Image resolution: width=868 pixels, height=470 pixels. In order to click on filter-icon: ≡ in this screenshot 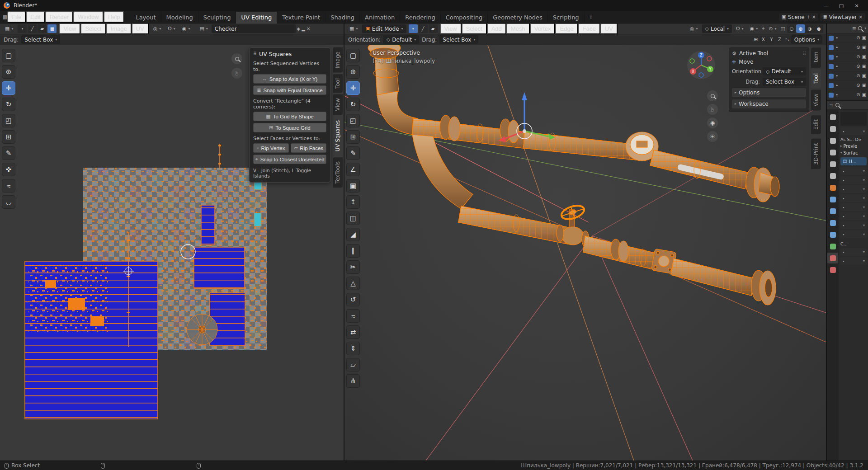, I will do `click(831, 105)`.